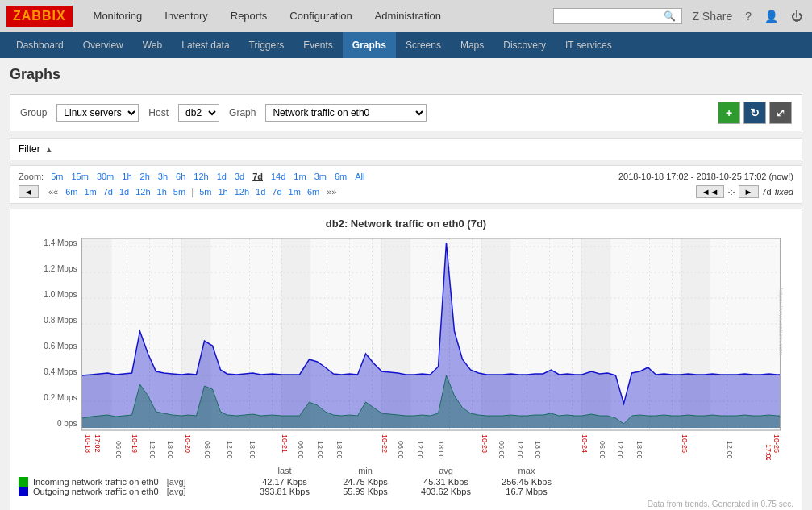  Describe the element at coordinates (162, 192) in the screenshot. I see `nav-prev-1h: 1h` at that location.